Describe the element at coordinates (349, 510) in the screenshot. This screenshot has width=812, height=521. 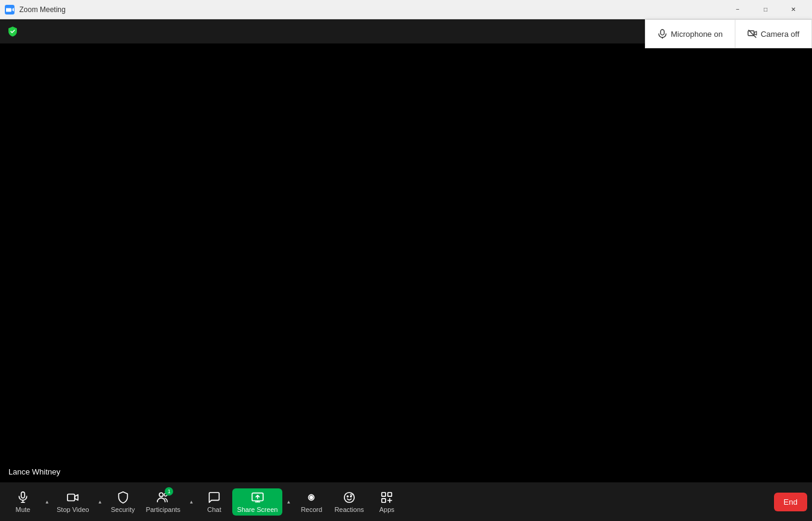
I see `reactions-label: Reactions` at that location.